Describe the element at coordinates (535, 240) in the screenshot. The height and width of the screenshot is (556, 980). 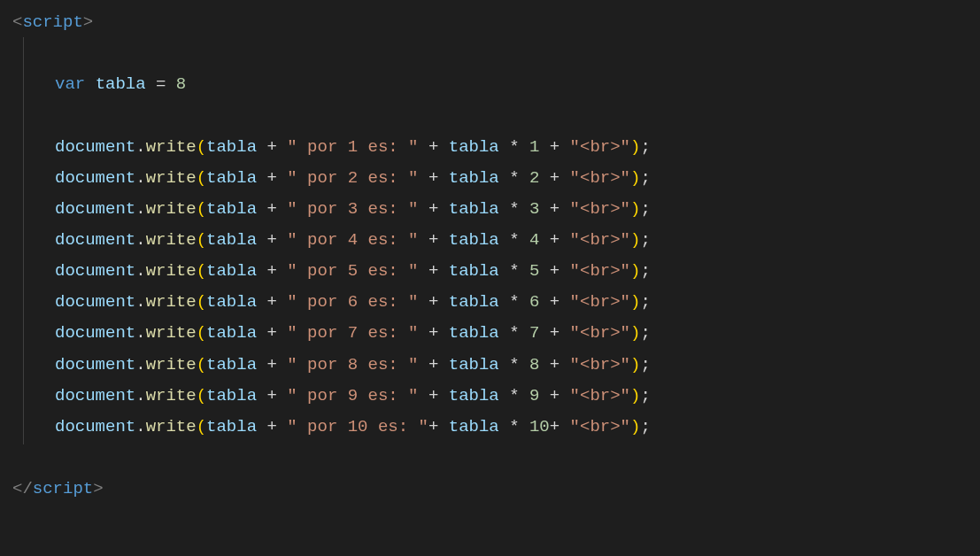
I see `number-literal: 4` at that location.